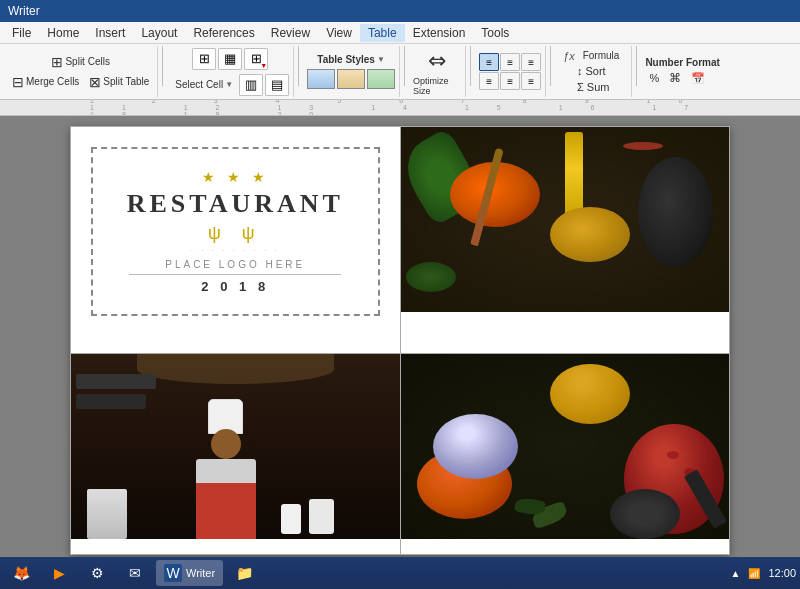 The height and width of the screenshot is (589, 800). Describe the element at coordinates (593, 87) in the screenshot. I see `sum-button: Σ Sum` at that location.